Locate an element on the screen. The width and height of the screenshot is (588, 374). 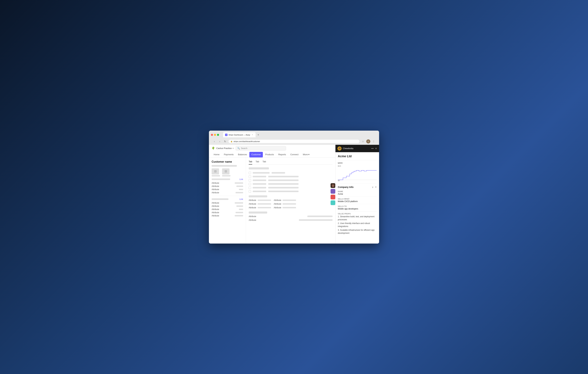
tab-3: Tab is located at coordinates (264, 162).